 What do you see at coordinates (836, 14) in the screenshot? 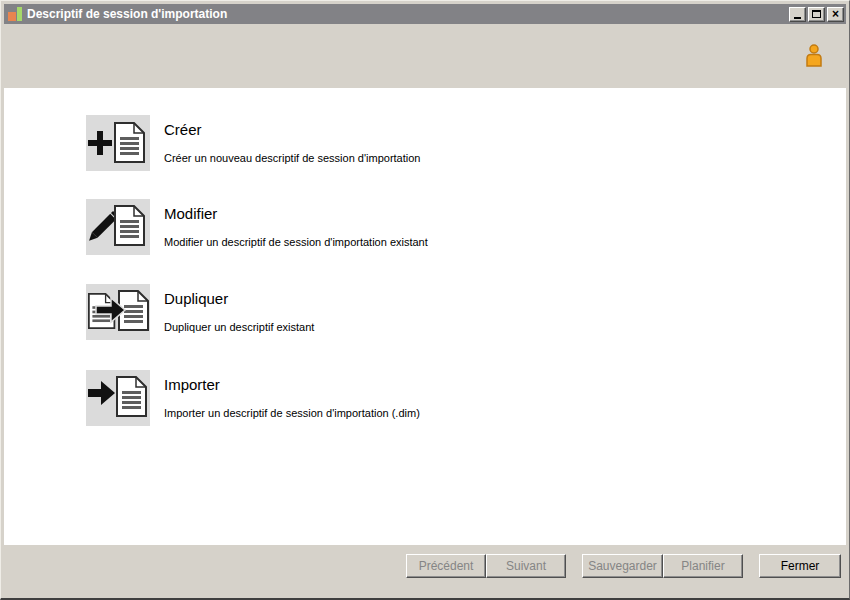
I see `close-button: ×` at bounding box center [836, 14].